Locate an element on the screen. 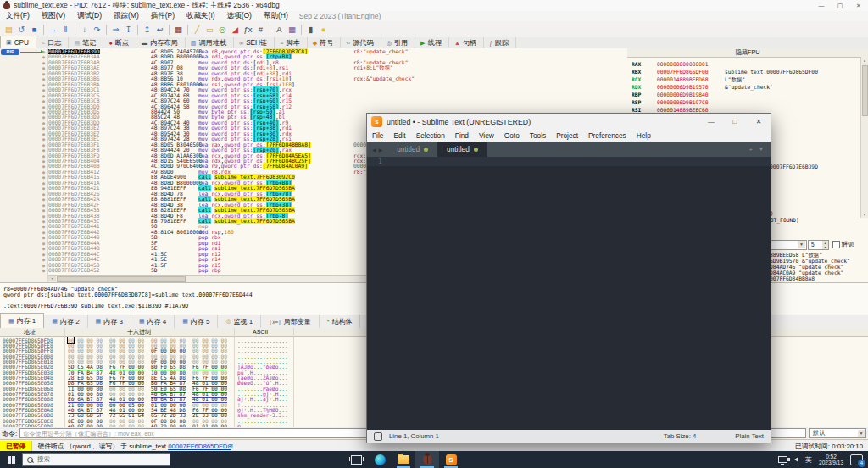 Image resolution: width=868 pixels, height=468 pixels. registers-header: 隐藏FPU is located at coordinates (748, 53).